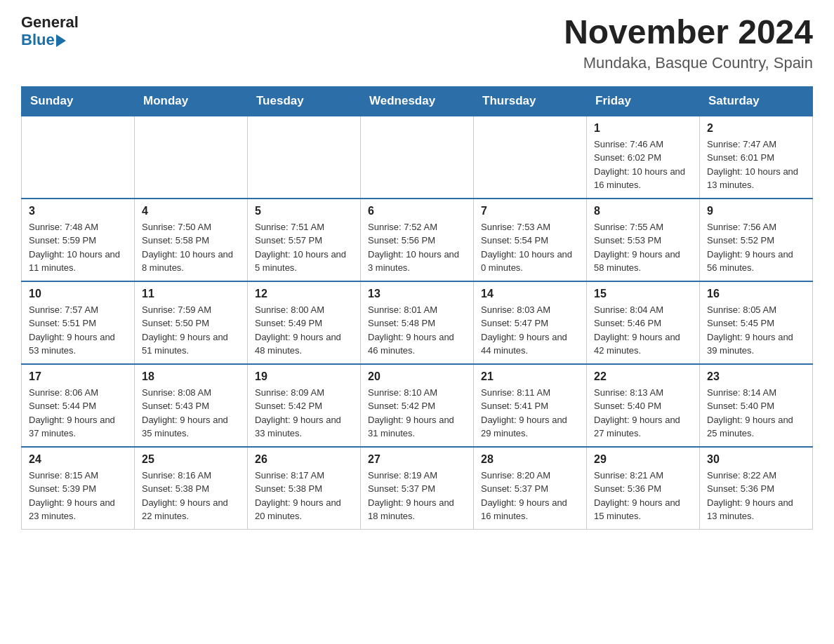  What do you see at coordinates (78, 211) in the screenshot?
I see `day-number: 3` at bounding box center [78, 211].